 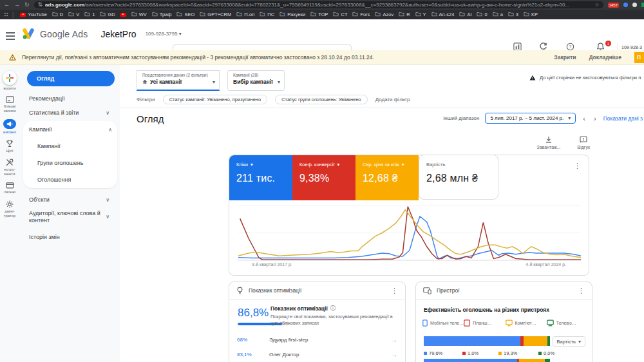 What do you see at coordinates (10, 188) in the screenshot?
I see `rail-billing: латежі` at bounding box center [10, 188].